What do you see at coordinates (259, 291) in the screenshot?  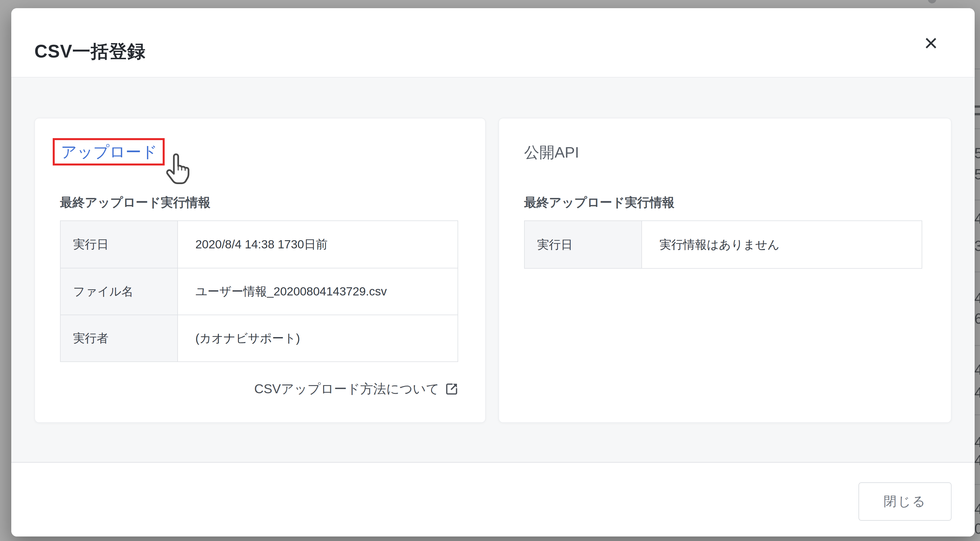 I see `table-row: ファイル名 ユーザー情報_20200804143729.csv` at bounding box center [259, 291].